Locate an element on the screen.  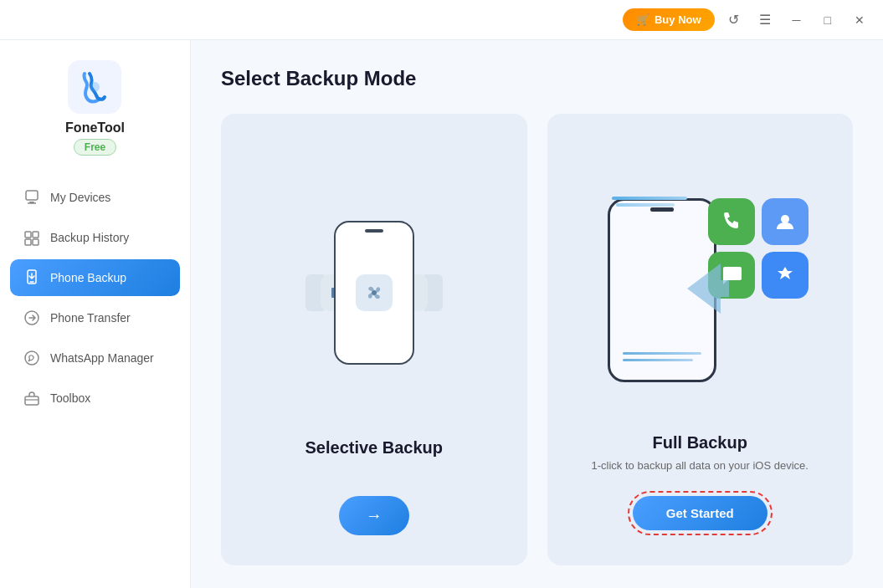
buy-now-button: 🛒 Buy Now is located at coordinates (669, 20).